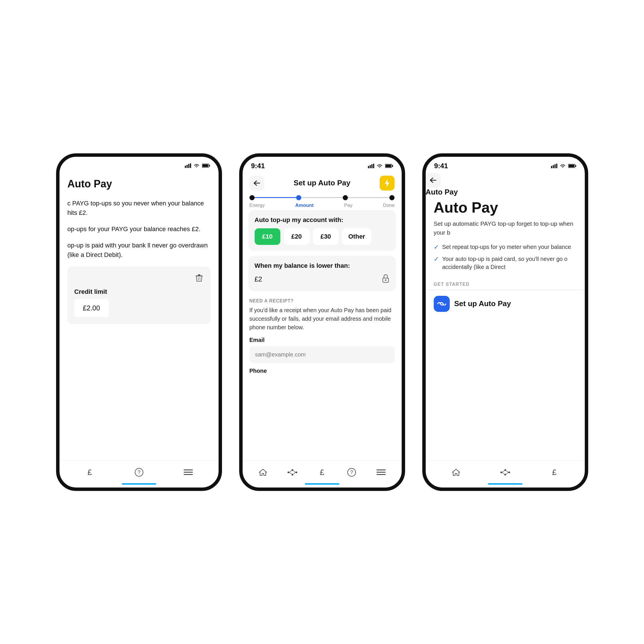 This screenshot has width=644, height=644. Describe the element at coordinates (139, 208) in the screenshot. I see `left-body-text-1: c PAYG top-ups so you never when your ba…` at that location.